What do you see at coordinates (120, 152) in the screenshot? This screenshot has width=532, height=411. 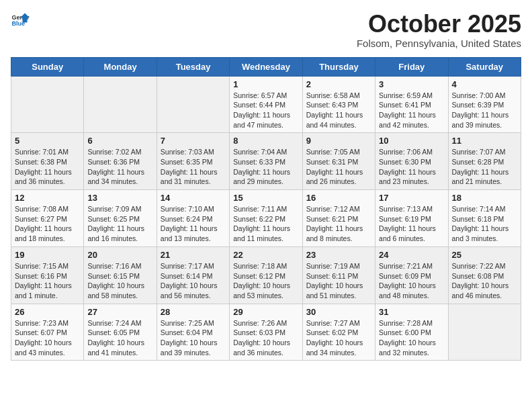 I see `day-info-line: Sunrise: 7:02 AM` at bounding box center [120, 152].